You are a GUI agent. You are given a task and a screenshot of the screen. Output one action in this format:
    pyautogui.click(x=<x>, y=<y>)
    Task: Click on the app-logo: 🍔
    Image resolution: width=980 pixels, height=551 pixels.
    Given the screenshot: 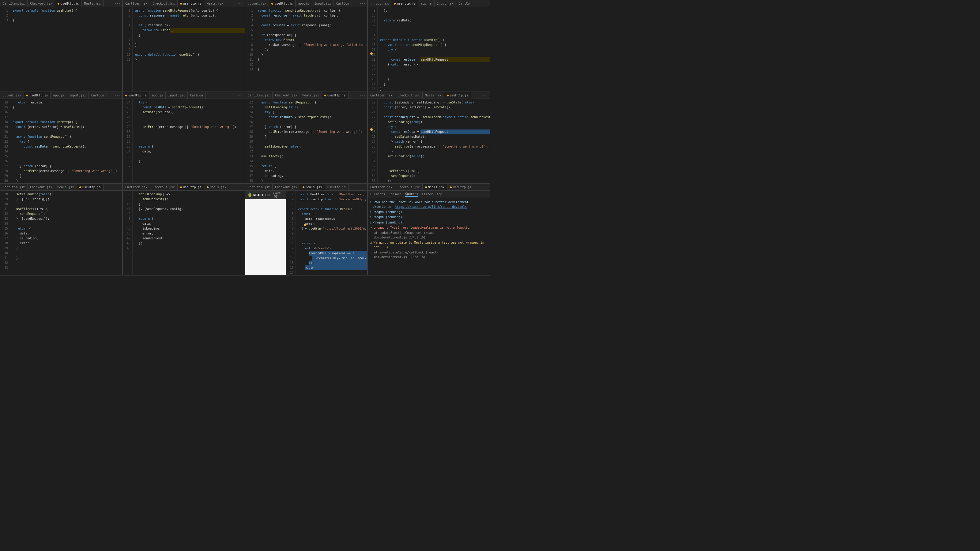 What is the action you would take?
    pyautogui.click(x=250, y=195)
    